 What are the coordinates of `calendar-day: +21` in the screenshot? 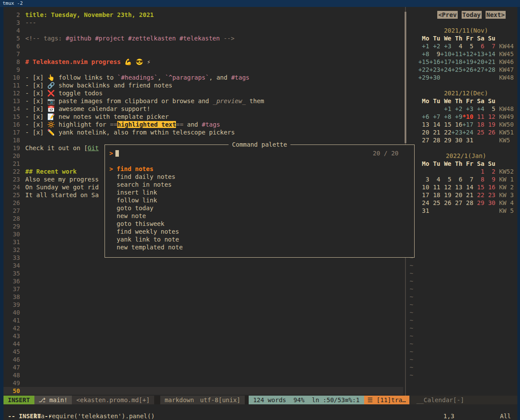 It's located at (490, 62).